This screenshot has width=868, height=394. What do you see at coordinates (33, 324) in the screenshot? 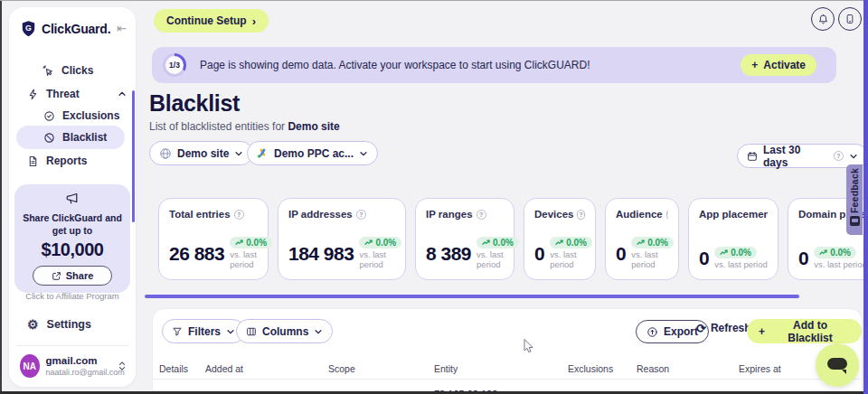
I see `gear-icon: ⚙` at bounding box center [33, 324].